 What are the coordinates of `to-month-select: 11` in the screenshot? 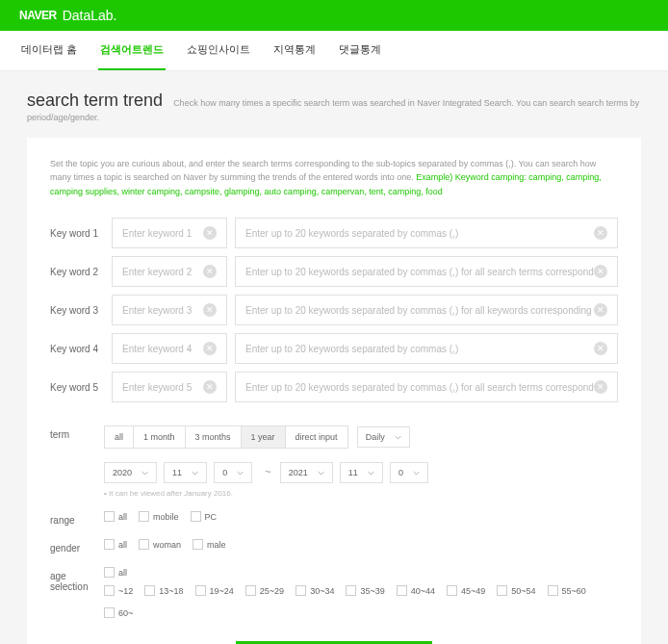 It's located at (362, 473).